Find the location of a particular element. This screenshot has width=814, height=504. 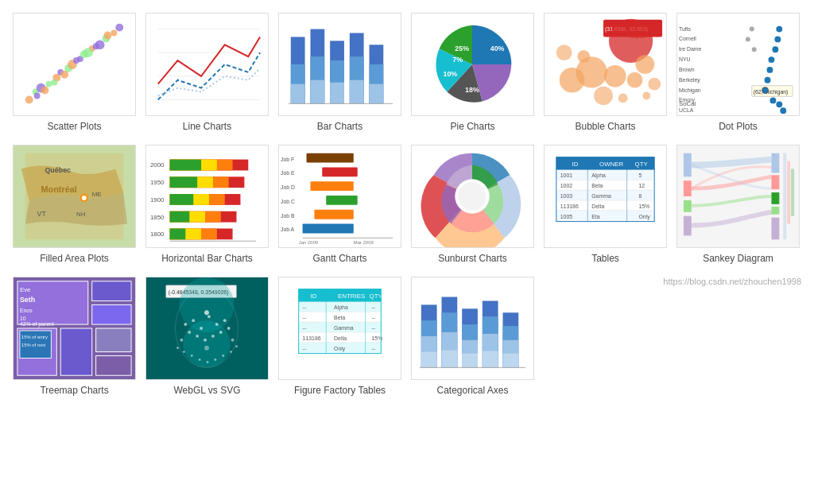

chart-item-line: Line Charts is located at coordinates (207, 72).